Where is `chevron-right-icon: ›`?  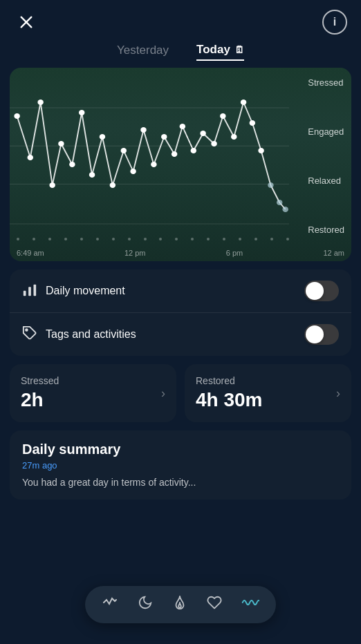
chevron-right-icon: › is located at coordinates (163, 394).